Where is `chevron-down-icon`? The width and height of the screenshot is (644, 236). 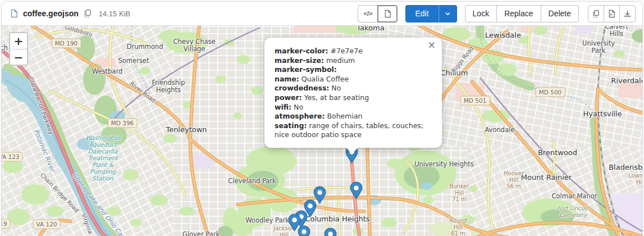 chevron-down-icon is located at coordinates (448, 13).